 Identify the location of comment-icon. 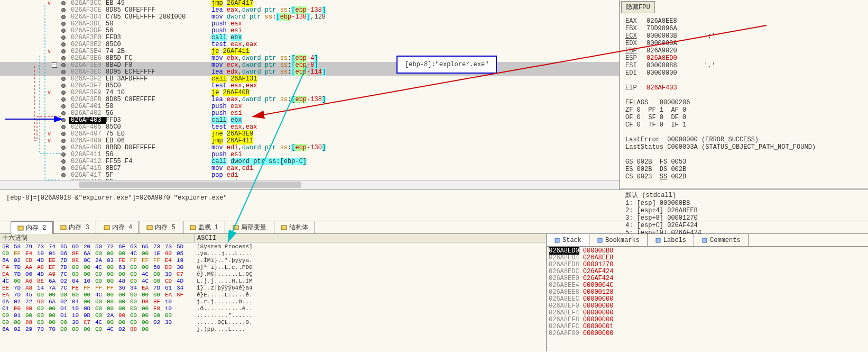
(705, 240).